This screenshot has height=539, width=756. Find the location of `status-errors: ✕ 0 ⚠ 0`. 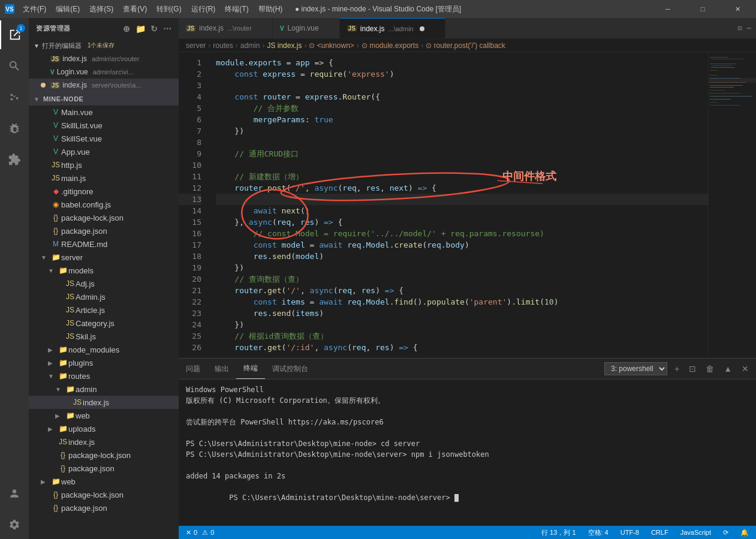

status-errors: ✕ 0 ⚠ 0 is located at coordinates (200, 532).